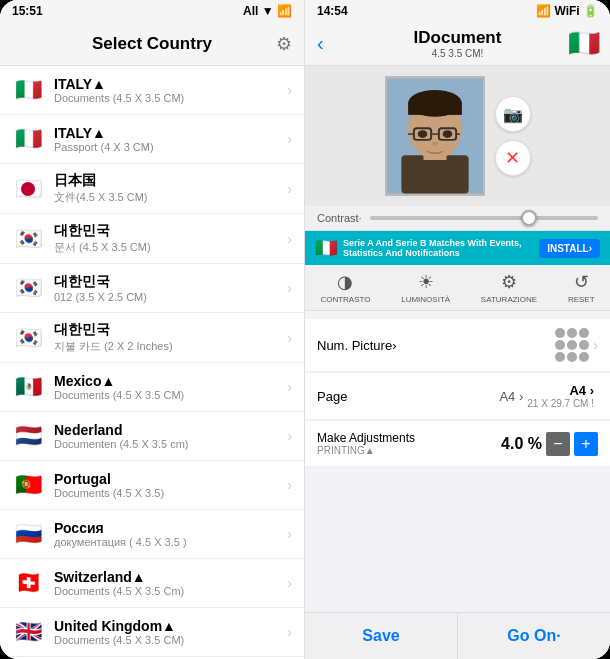 This screenshot has height=659, width=610. Describe the element at coordinates (28, 387) in the screenshot. I see `flag-mexico: 🇲🇽` at that location.